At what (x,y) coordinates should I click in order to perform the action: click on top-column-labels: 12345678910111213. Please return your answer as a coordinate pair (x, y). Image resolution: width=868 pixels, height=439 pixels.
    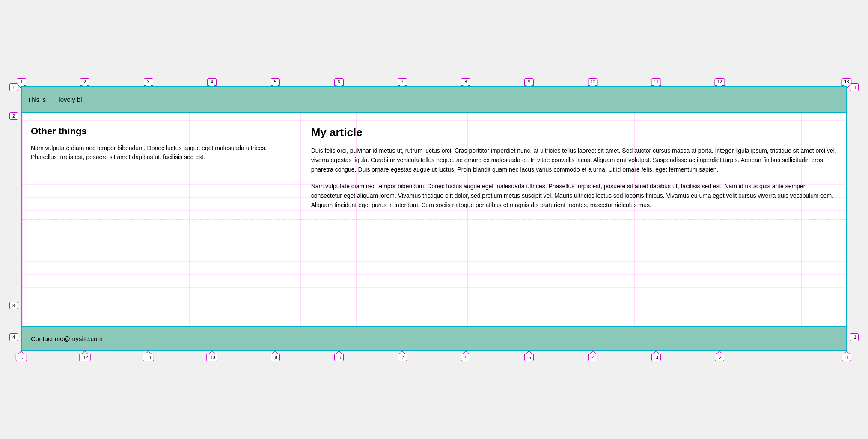
    Looking at the image, I should click on (434, 79).